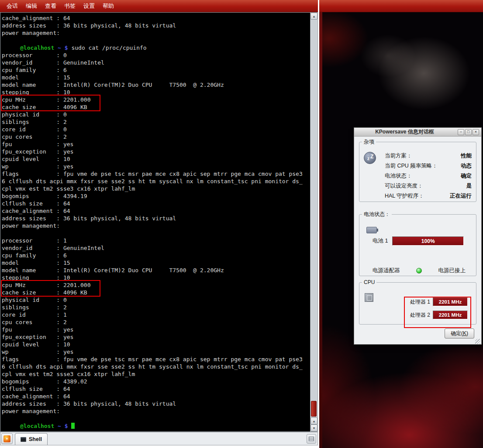 The image size is (483, 448). I want to click on battery-percent: 100%, so click(428, 241).